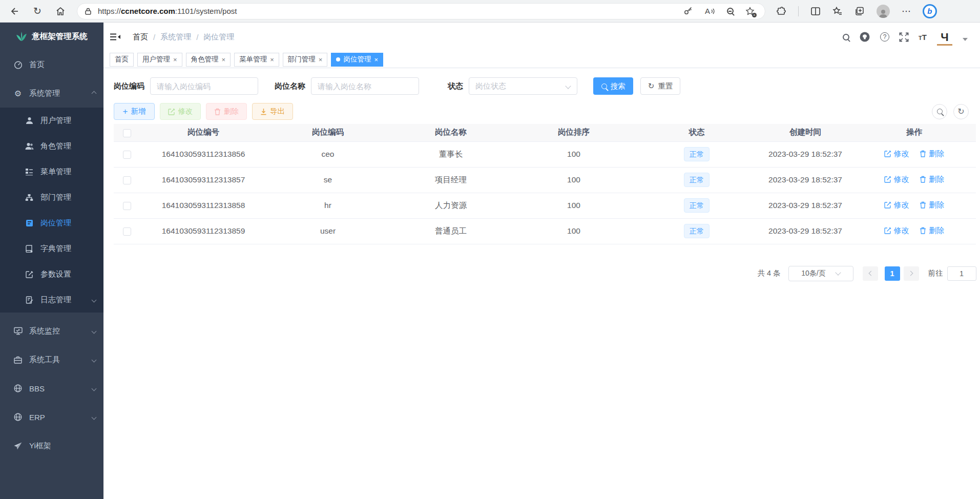  Describe the element at coordinates (115, 37) in the screenshot. I see `sidebar-fold-icon` at that location.